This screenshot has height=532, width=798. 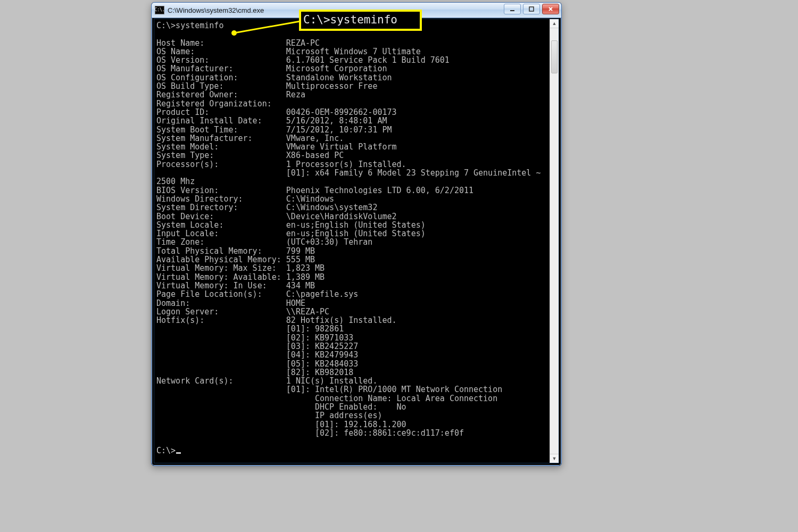 What do you see at coordinates (554, 459) in the screenshot?
I see `scroll-down-arrow-icon: ▼` at bounding box center [554, 459].